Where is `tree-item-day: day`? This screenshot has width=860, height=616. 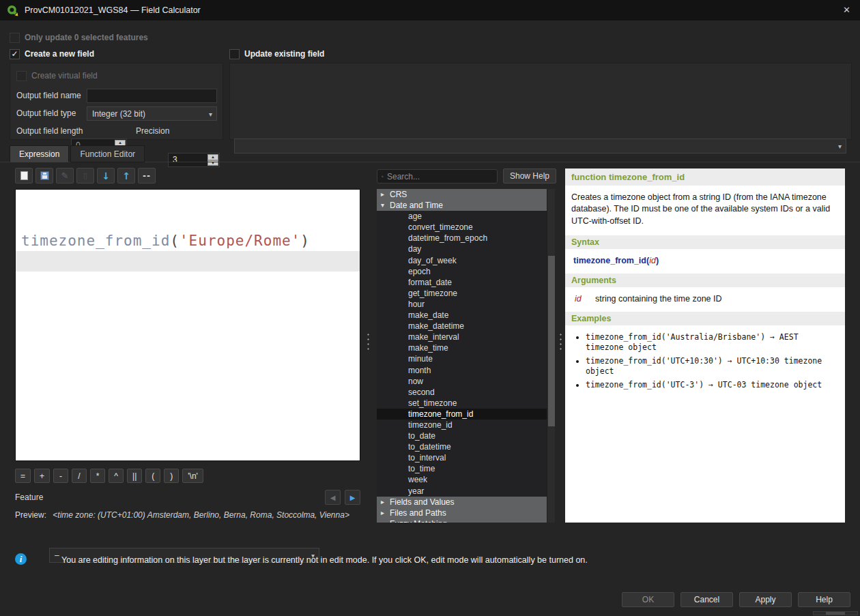 tree-item-day: day is located at coordinates (461, 249).